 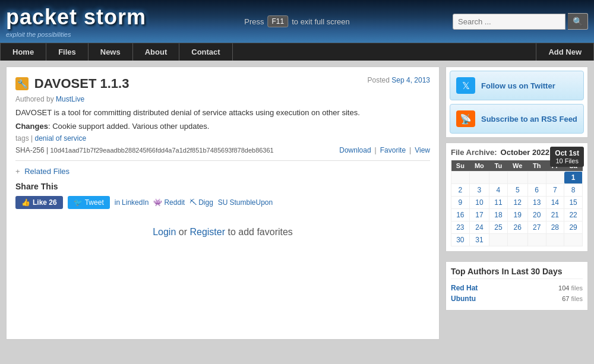 I want to click on file-actions: Download | Favorite | View, so click(x=385, y=150).